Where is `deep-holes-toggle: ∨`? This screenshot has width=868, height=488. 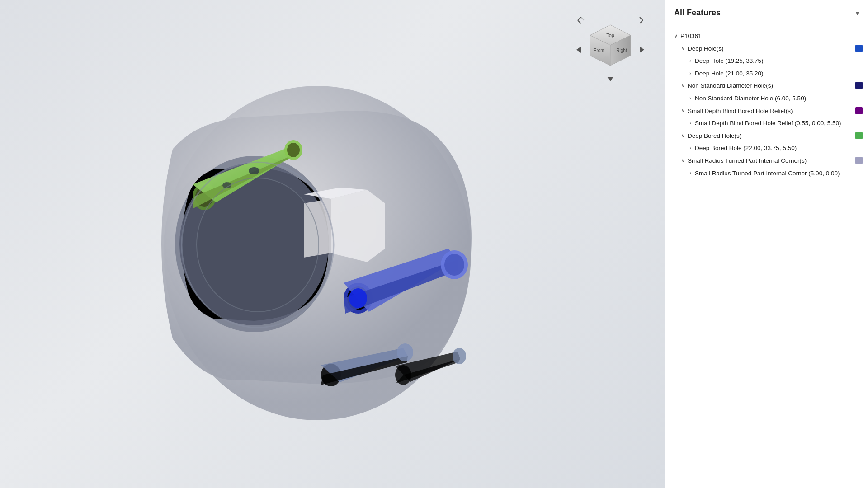 deep-holes-toggle: ∨ is located at coordinates (683, 48).